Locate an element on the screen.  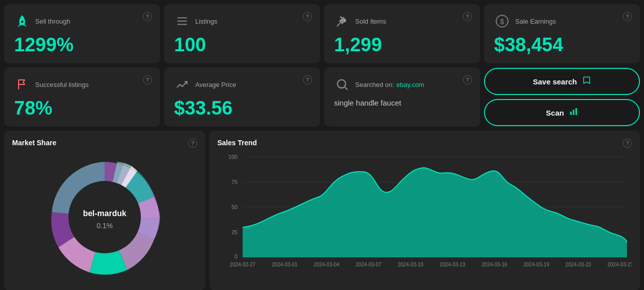
sale-earnings-header: $ Sale Earnings is located at coordinates (562, 21).